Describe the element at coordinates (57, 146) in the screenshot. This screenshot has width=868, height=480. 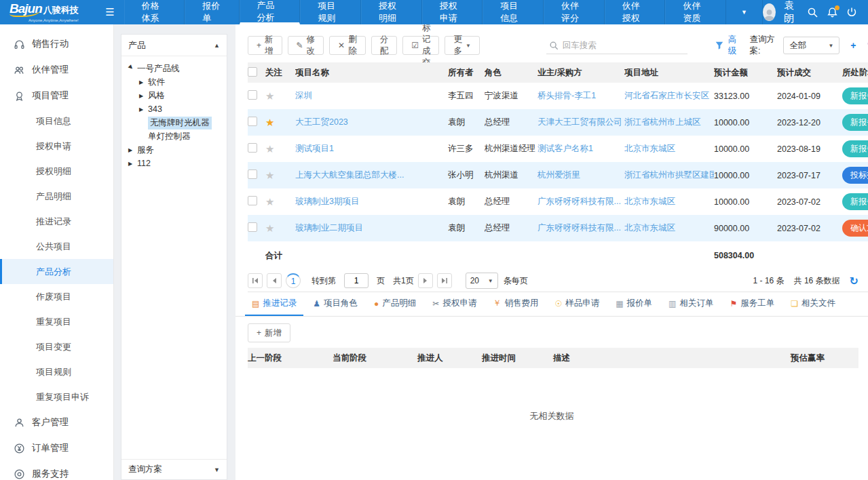
I see `sidebar-item-auth-apply: 授权申请` at that location.